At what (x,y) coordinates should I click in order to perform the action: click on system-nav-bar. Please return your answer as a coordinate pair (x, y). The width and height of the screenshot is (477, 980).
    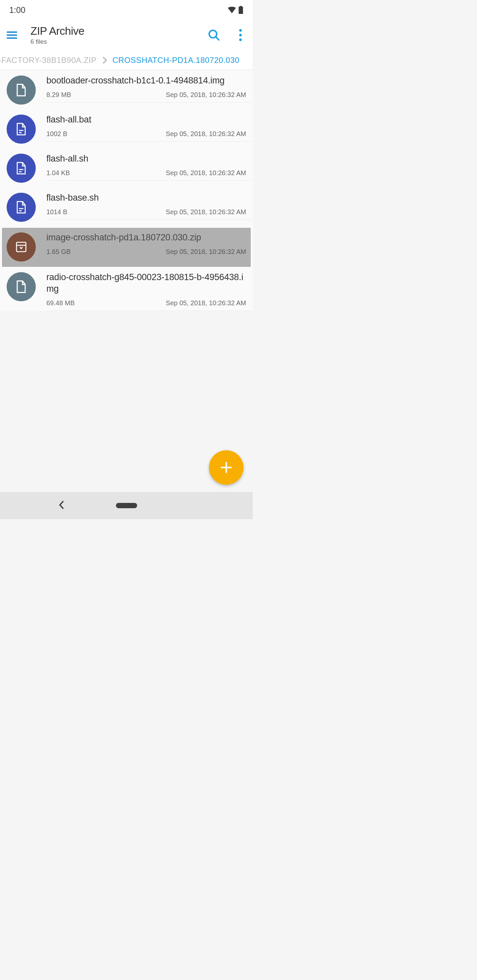
    Looking at the image, I should click on (126, 506).